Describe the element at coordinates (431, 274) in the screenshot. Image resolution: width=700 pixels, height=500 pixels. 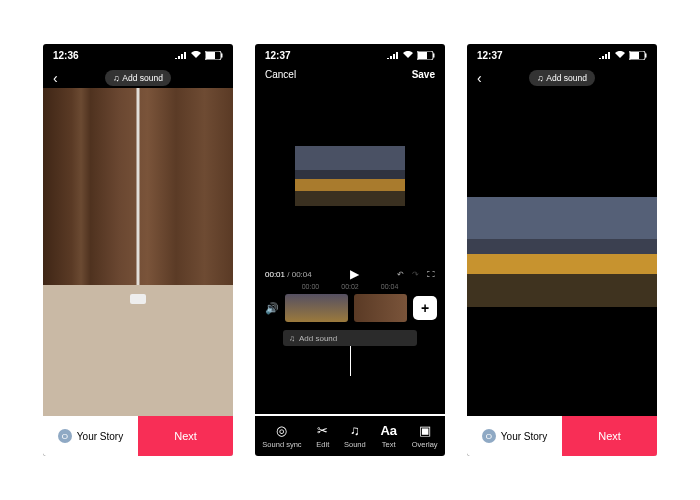
I see `fullscreen-button: ⛶` at that location.